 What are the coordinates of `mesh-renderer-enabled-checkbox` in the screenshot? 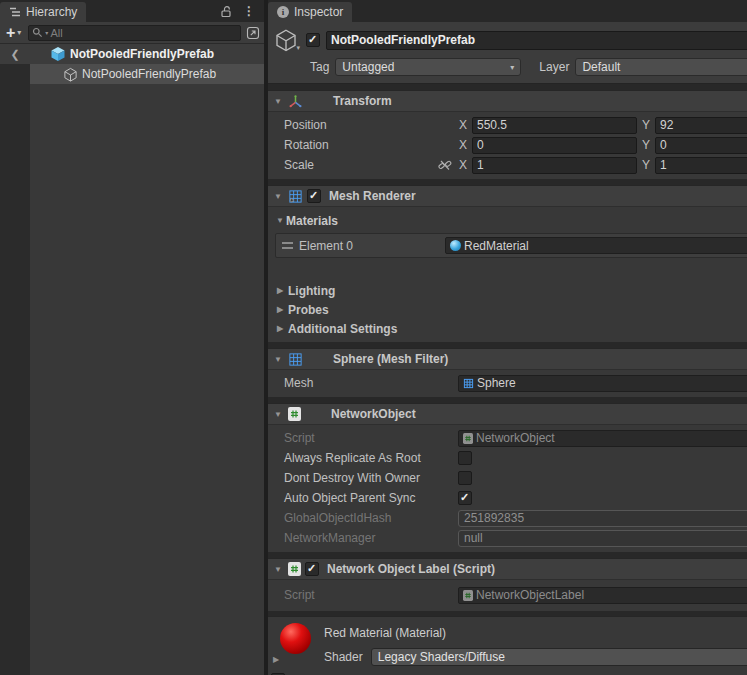 It's located at (314, 196).